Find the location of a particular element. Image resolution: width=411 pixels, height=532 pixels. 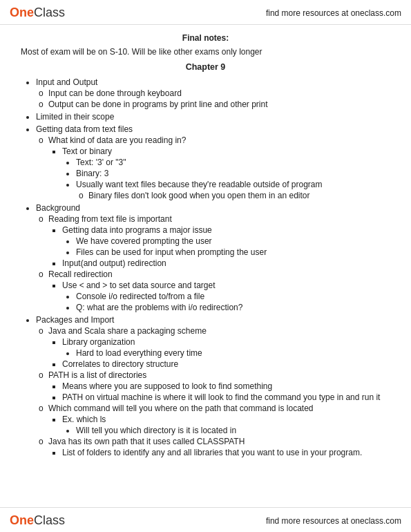

list-item: Input can be done through keyboard is located at coordinates (220, 93).